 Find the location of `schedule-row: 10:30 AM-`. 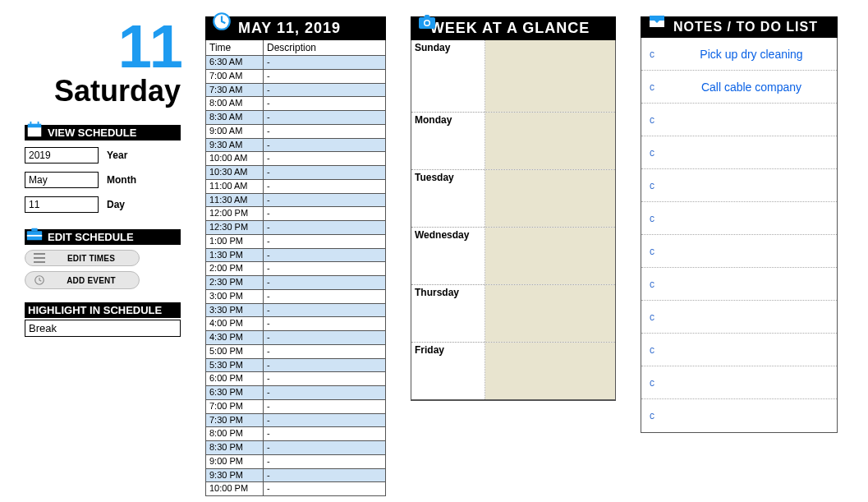

schedule-row: 10:30 AM- is located at coordinates (296, 173).